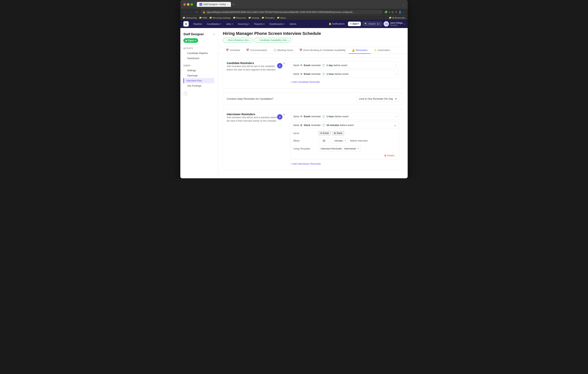 The width and height of the screenshot is (588, 374). I want to click on help-icon: ?, so click(186, 94).